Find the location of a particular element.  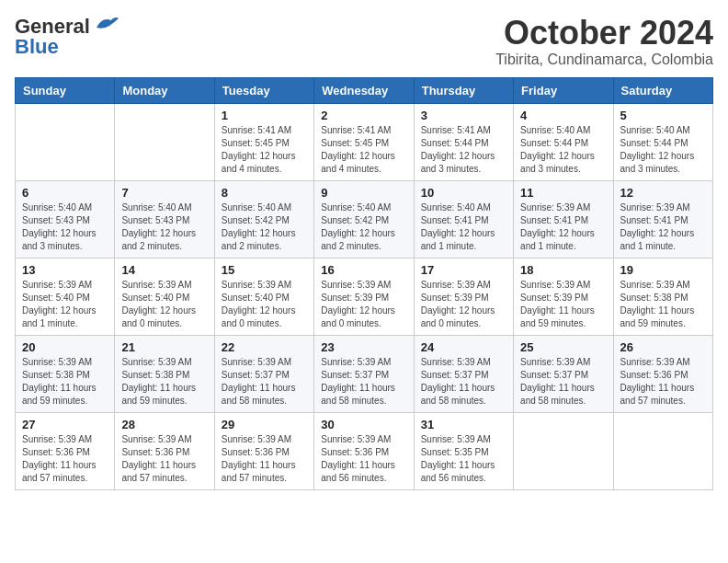

day-number: 6 is located at coordinates (64, 193).